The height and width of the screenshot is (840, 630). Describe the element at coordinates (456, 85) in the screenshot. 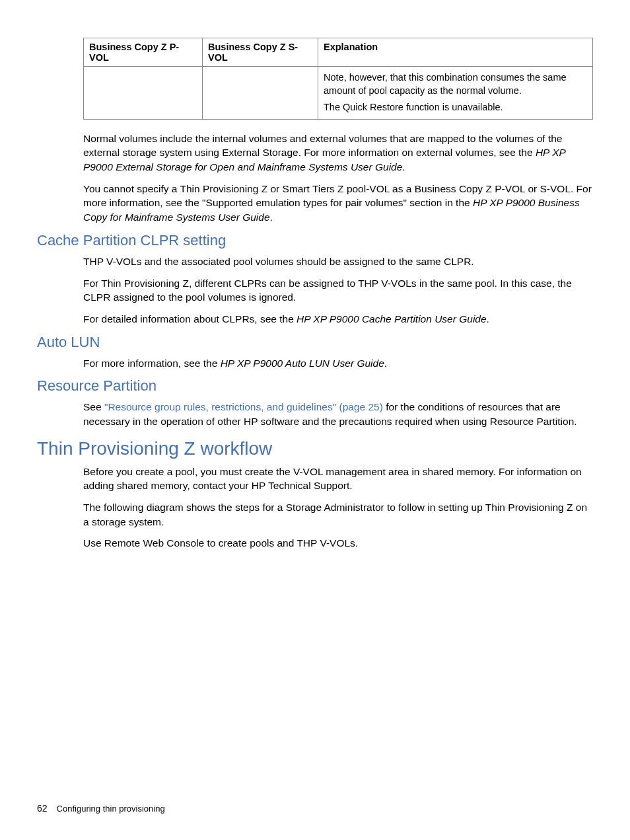

I see `explanation-note: Note, however, that this combination con…` at that location.